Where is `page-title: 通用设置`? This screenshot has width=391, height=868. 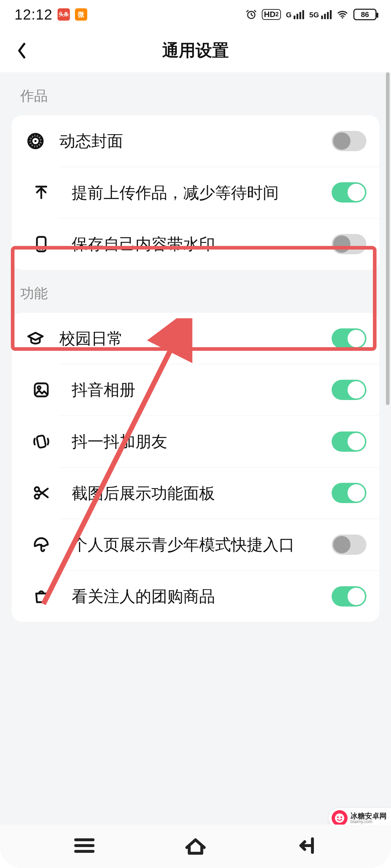 page-title: 通用设置 is located at coordinates (196, 51).